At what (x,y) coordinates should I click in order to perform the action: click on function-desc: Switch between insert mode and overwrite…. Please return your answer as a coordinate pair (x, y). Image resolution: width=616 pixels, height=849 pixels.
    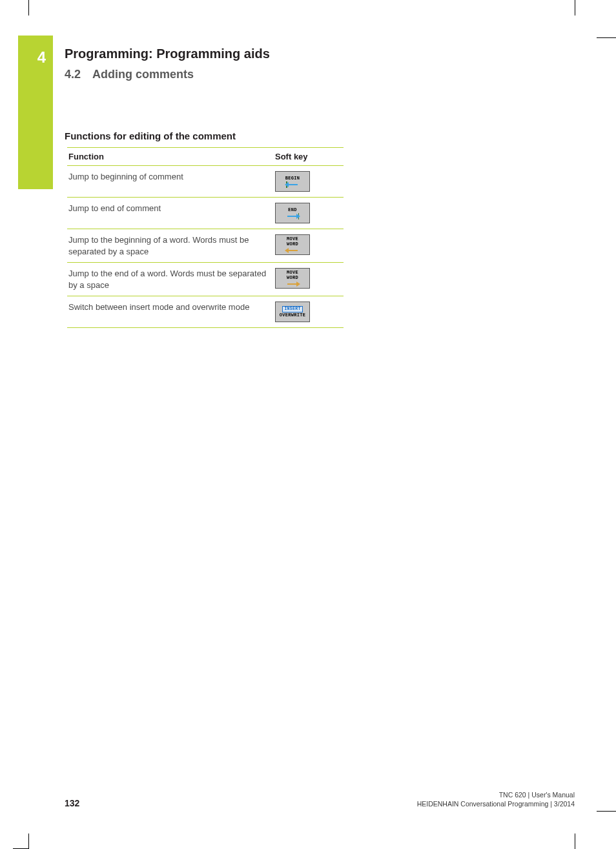
    Looking at the image, I should click on (170, 312).